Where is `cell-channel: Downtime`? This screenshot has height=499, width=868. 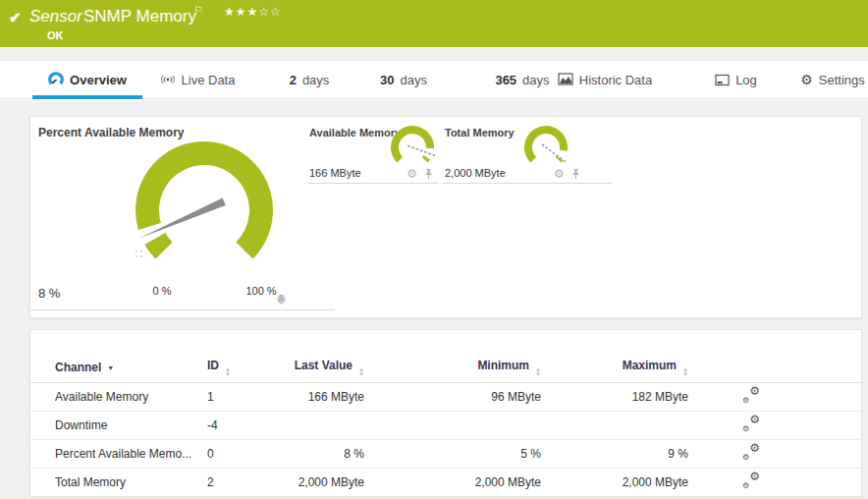 cell-channel: Downtime is located at coordinates (119, 424).